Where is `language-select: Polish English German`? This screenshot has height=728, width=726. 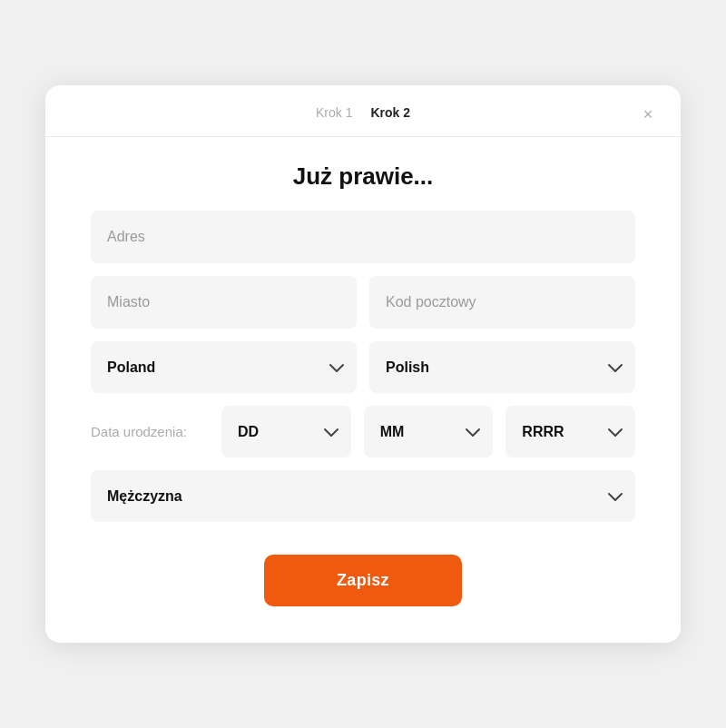 language-select: Polish English German is located at coordinates (503, 367).